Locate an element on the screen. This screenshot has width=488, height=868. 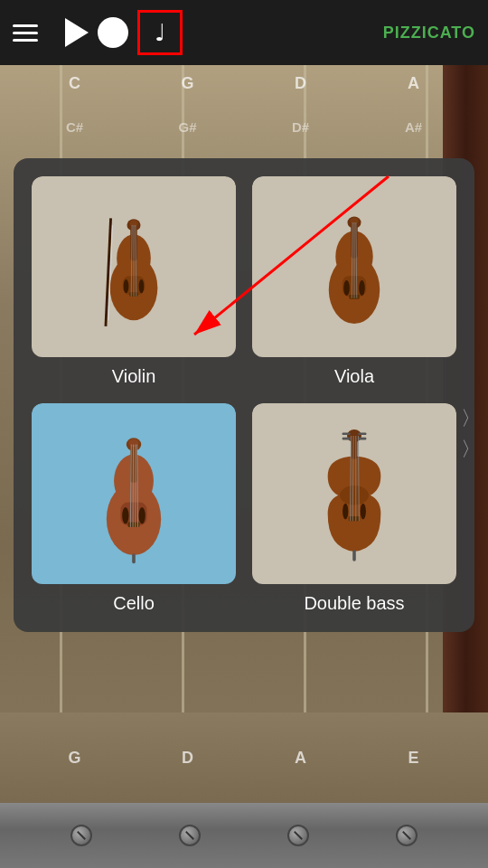
menu-button is located at coordinates (25, 33).